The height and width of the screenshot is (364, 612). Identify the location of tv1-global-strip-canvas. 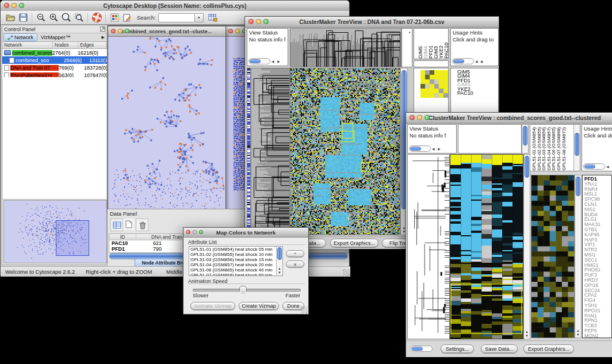
(248, 152).